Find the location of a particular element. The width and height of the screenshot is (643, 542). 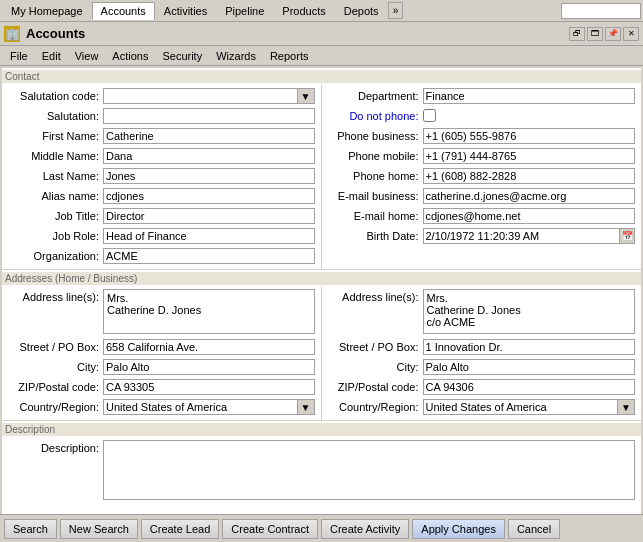

create-activity-button: Create Activity is located at coordinates (365, 529).